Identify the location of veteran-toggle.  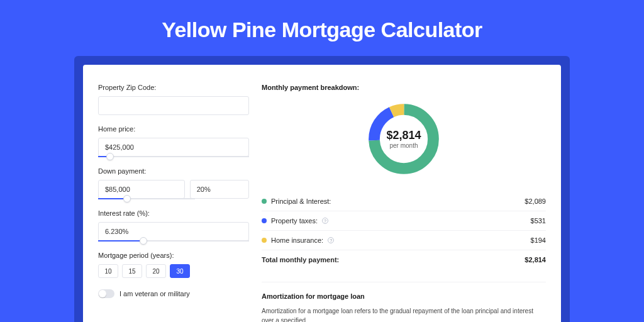
(106, 294).